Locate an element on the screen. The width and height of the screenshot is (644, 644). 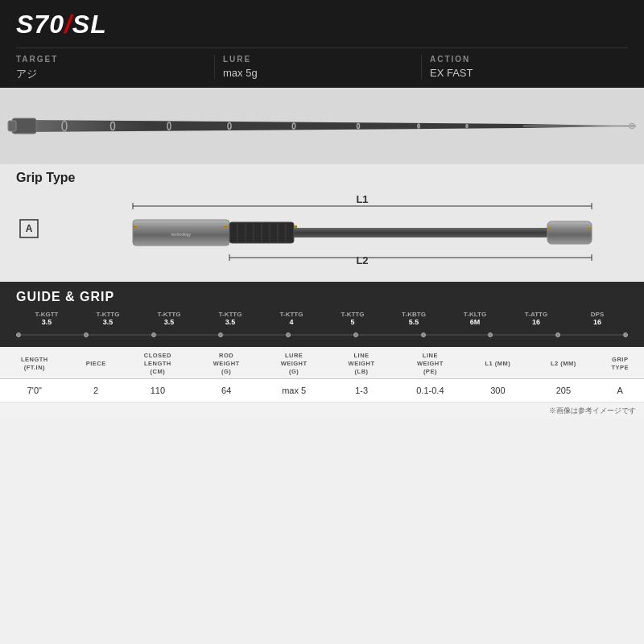
table-header: LENGTH(ft.in) is located at coordinates (35, 363).